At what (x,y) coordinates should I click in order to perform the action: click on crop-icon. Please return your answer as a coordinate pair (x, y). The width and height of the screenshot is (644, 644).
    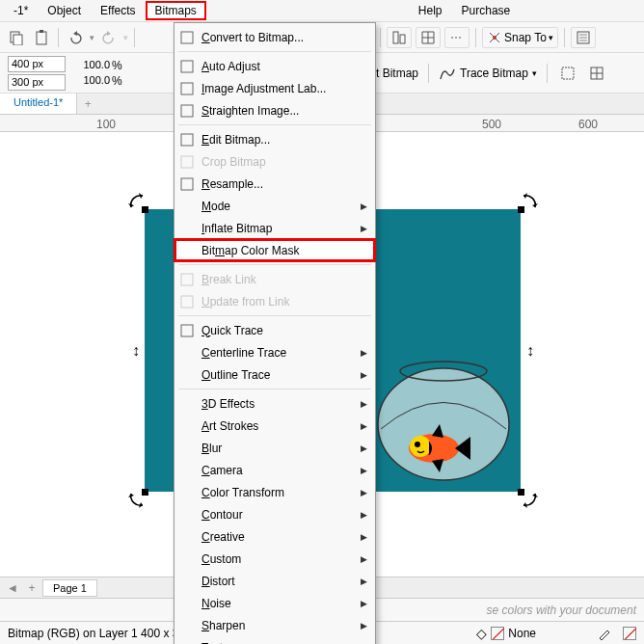
    Looking at the image, I should click on (187, 162).